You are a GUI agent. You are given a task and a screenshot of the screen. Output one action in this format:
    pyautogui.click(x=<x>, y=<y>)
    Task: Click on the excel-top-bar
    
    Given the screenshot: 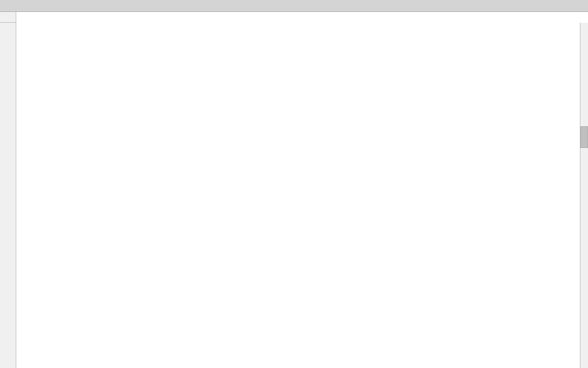 What is the action you would take?
    pyautogui.click(x=294, y=6)
    